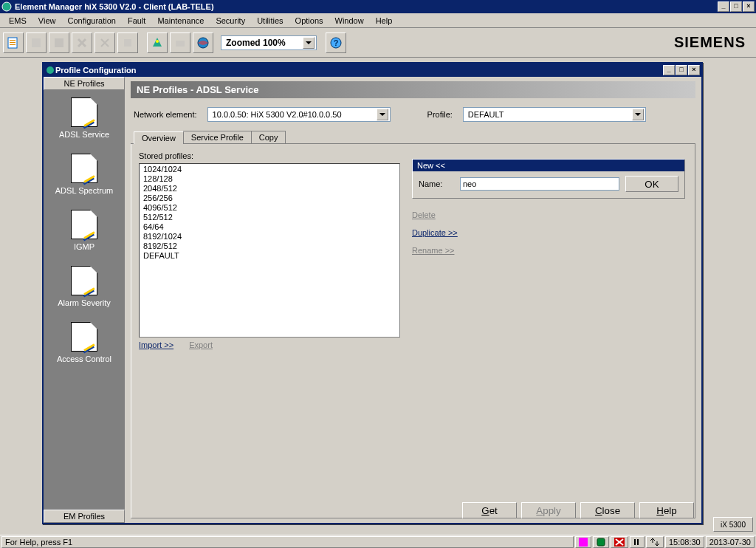 The width and height of the screenshot is (756, 548). I want to click on sidebar-item-igmp: IGMP, so click(84, 230).